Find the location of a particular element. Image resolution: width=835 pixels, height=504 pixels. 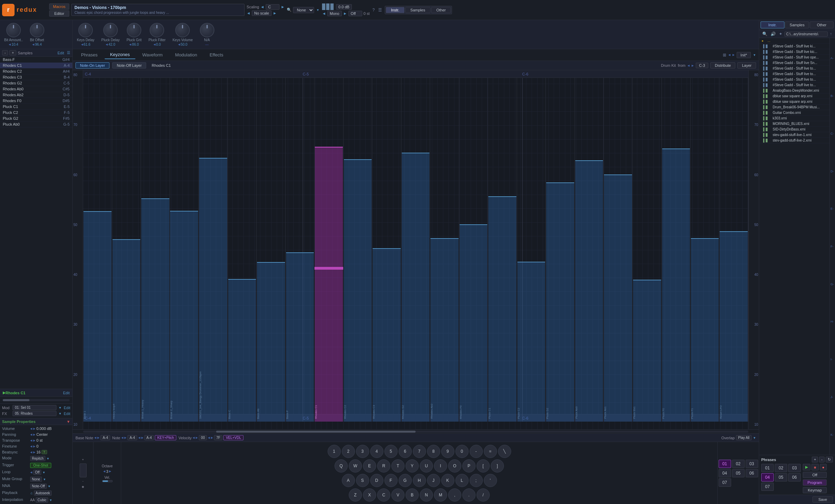

file-item-4: ▐ ▊ #Steve Gadd - Stuff live Sn... is located at coordinates (794, 63).